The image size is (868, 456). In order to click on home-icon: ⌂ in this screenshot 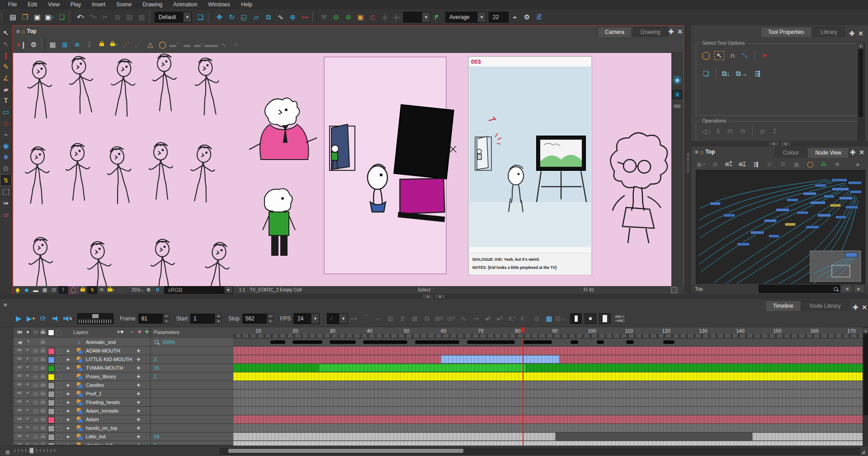, I will do `click(24, 32)`.